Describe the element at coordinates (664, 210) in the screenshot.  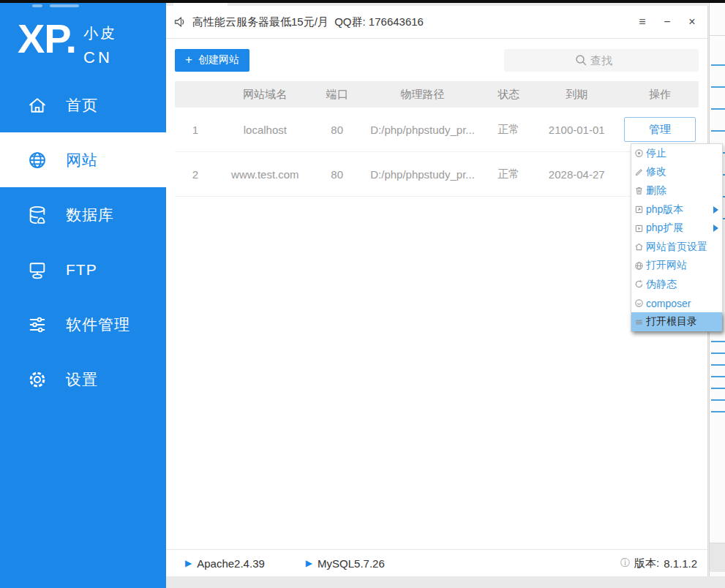
I see `menu-item-label: php版本` at that location.